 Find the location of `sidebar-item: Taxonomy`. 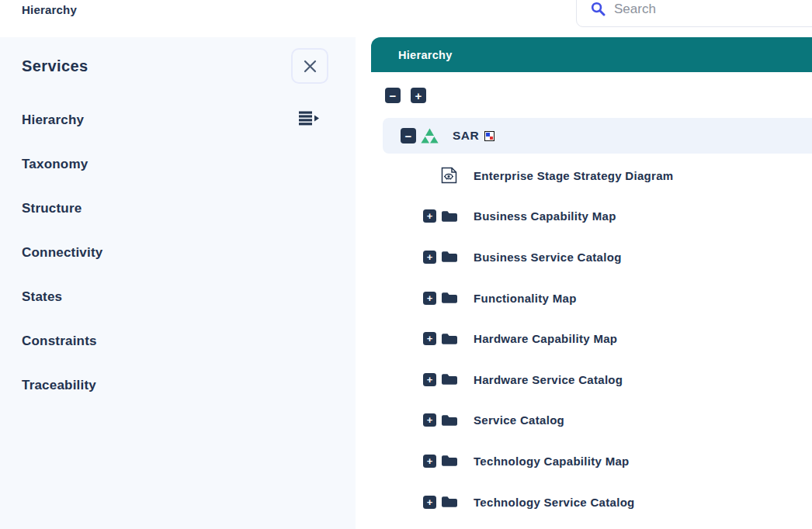

sidebar-item: Taxonomy is located at coordinates (178, 164).